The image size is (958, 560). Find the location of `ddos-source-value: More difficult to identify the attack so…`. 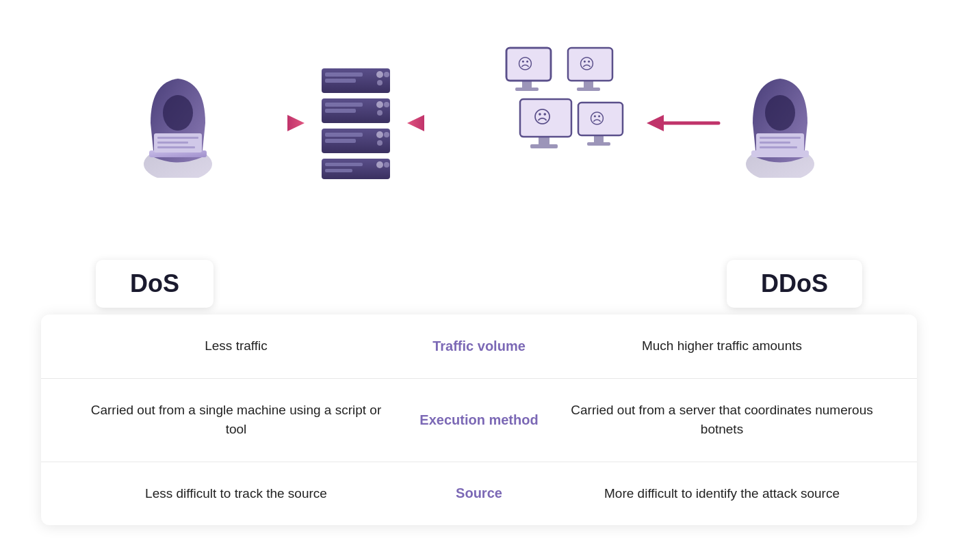

ddos-source-value: More difficult to identify the attack so… is located at coordinates (715, 494).